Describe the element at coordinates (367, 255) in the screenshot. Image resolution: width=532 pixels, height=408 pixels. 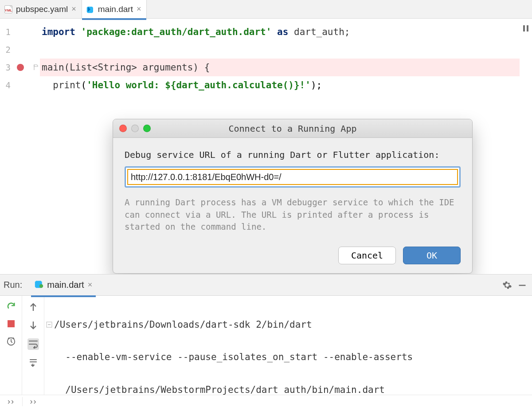
I see `cancel-button: Cancel` at that location.